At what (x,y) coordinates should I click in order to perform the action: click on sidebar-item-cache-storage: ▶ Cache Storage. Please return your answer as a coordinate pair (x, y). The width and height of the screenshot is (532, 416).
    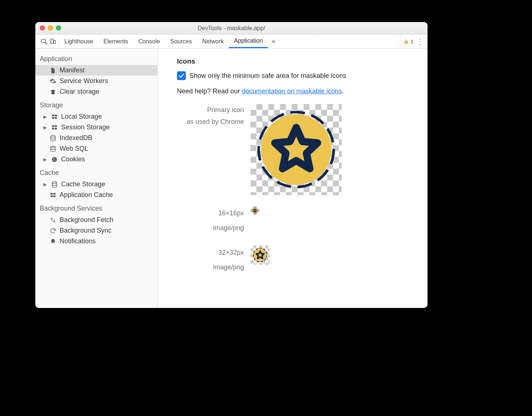
    Looking at the image, I should click on (96, 184).